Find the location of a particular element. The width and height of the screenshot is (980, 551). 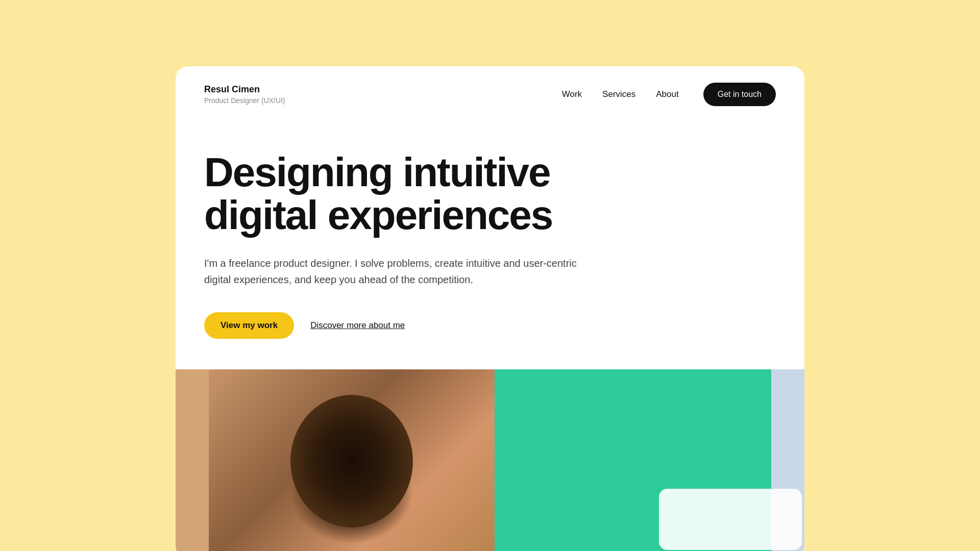

hero-title-line2: digital experiences is located at coordinates (378, 215).